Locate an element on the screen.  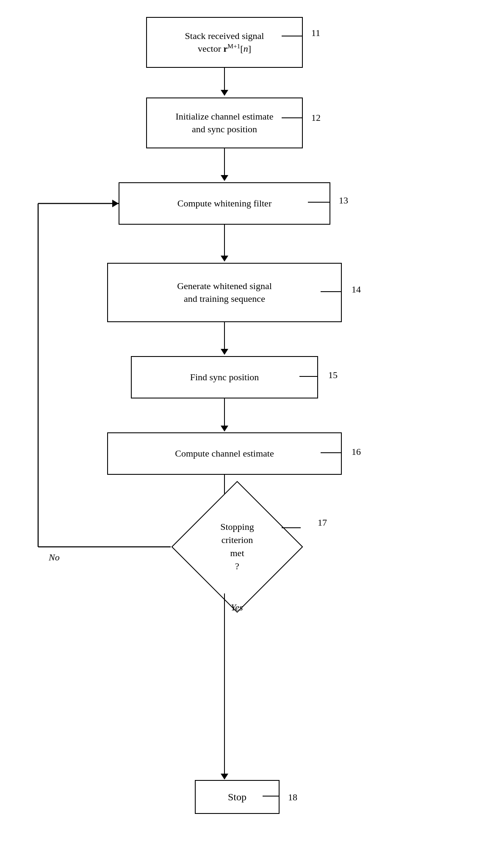
ref-12-line is located at coordinates (320, 120).